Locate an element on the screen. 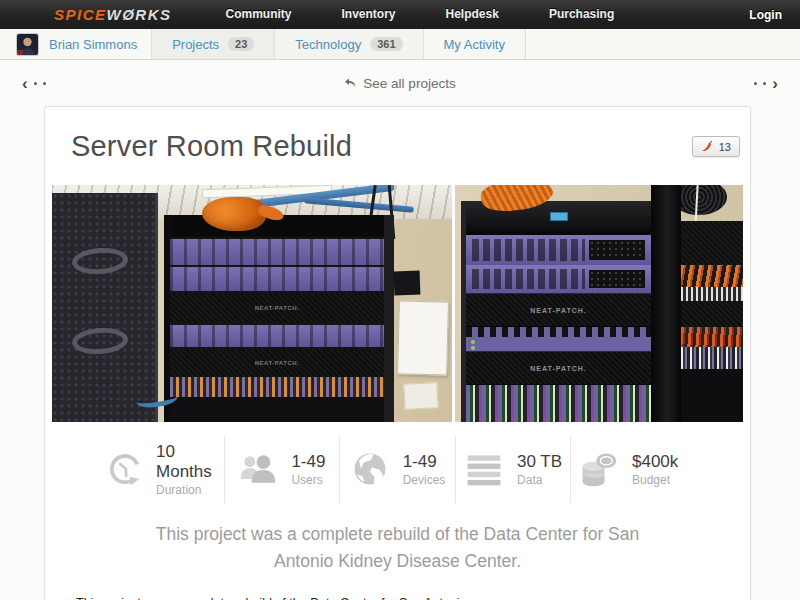  project-detail-row: This project was a complete rebuild of t… is located at coordinates (398, 588).